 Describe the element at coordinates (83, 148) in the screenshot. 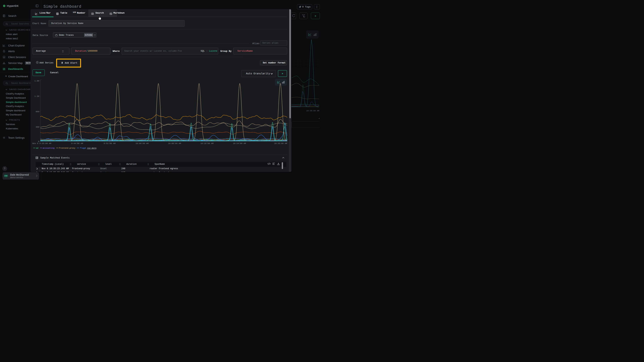

I see `svg-text: flagd` at that location.